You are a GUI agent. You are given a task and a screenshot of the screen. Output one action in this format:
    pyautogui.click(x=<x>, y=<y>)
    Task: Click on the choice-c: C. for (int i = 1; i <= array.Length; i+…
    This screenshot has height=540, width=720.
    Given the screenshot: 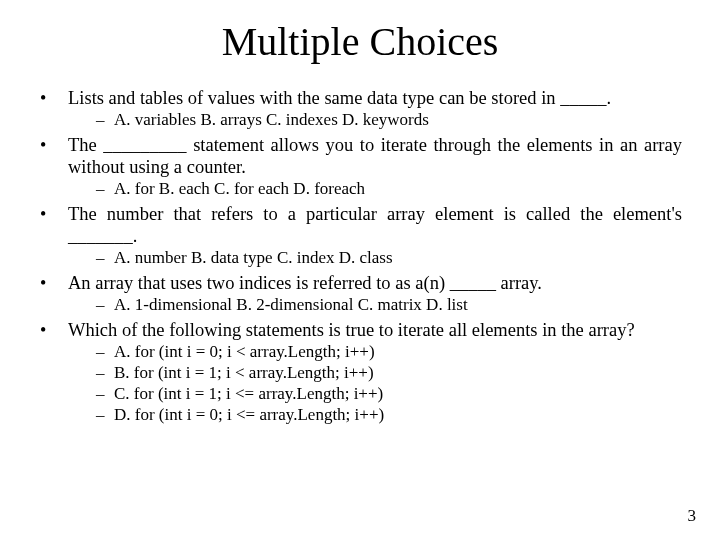 What is the action you would take?
    pyautogui.click(x=398, y=394)
    